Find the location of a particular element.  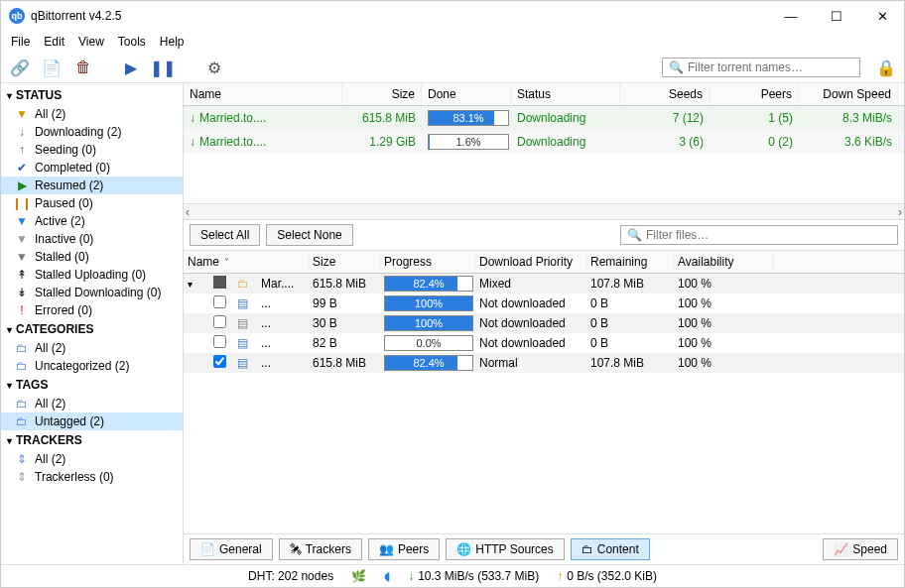

fcol-availability: Availability is located at coordinates (723, 262).